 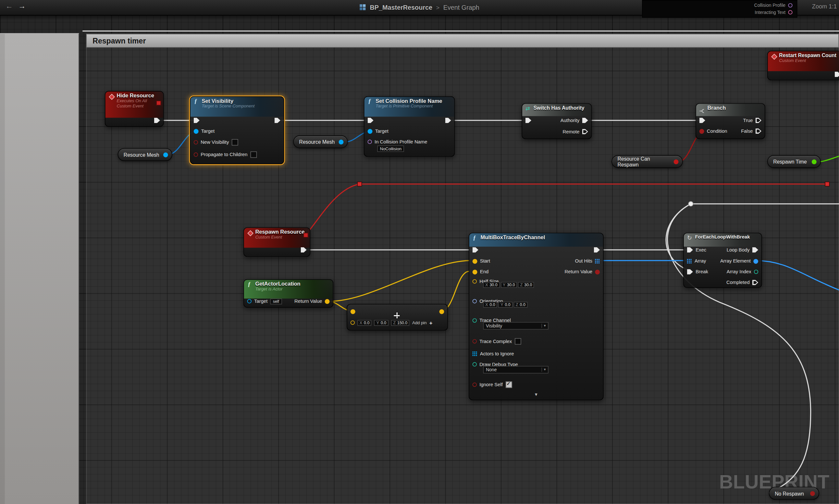 I want to click on offscreen-node: Collision Profile Interacting Text, so click(x=719, y=9).